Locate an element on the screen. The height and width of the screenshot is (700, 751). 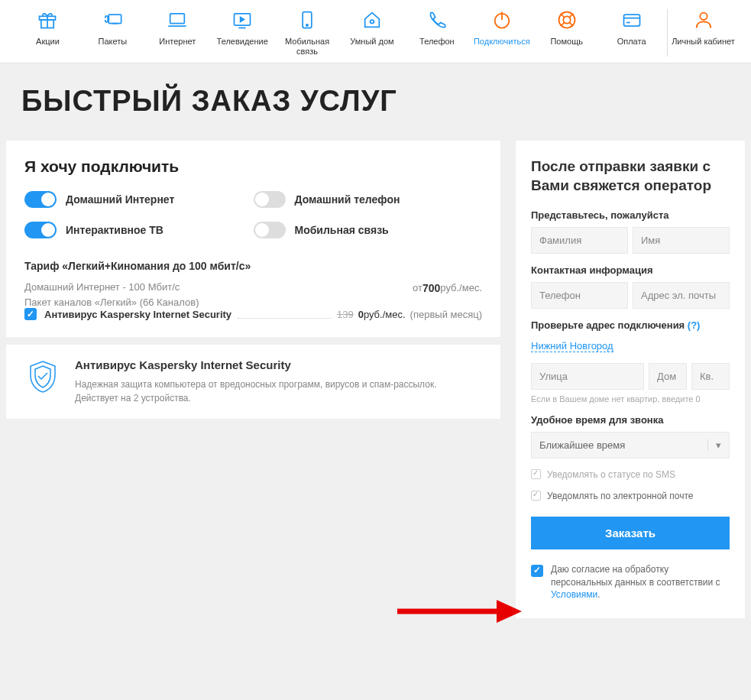
toggle-label: Мобильная связь is located at coordinates (342, 230).